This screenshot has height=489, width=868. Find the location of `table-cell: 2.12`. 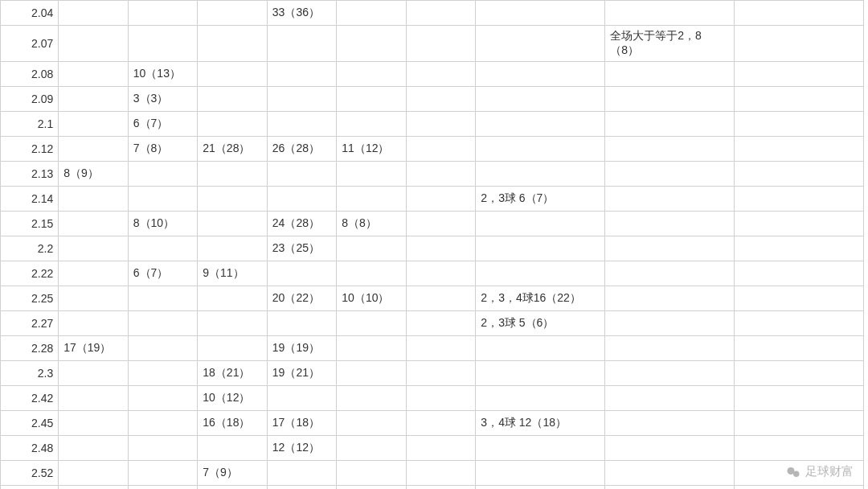

table-cell: 2.12 is located at coordinates (30, 150).